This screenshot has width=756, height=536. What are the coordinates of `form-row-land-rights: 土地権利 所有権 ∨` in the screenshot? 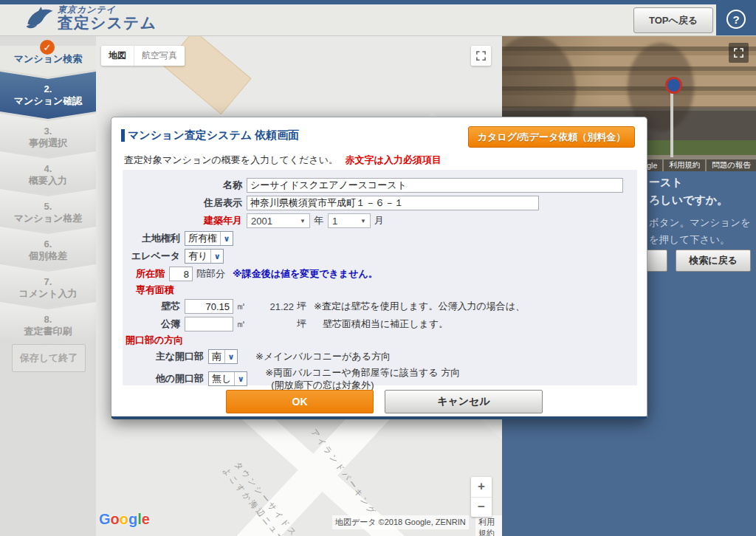 It's located at (379, 238).